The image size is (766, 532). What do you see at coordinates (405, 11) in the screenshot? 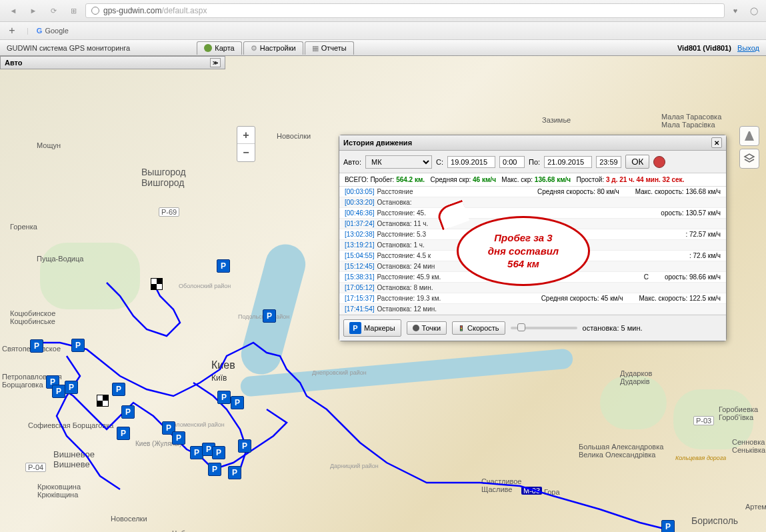
I see `address-bar: gps-gudwin.com/default.aspx` at bounding box center [405, 11].